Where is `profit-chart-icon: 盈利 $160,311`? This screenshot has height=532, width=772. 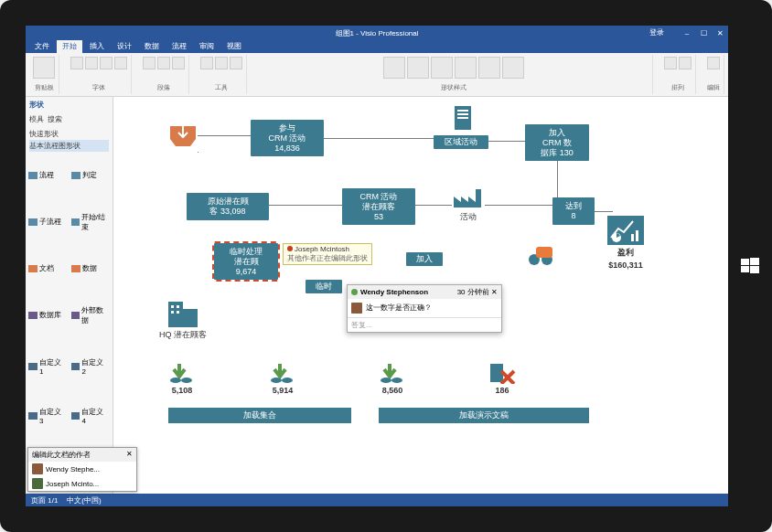 profit-chart-icon: 盈利 $160,311 is located at coordinates (626, 243).